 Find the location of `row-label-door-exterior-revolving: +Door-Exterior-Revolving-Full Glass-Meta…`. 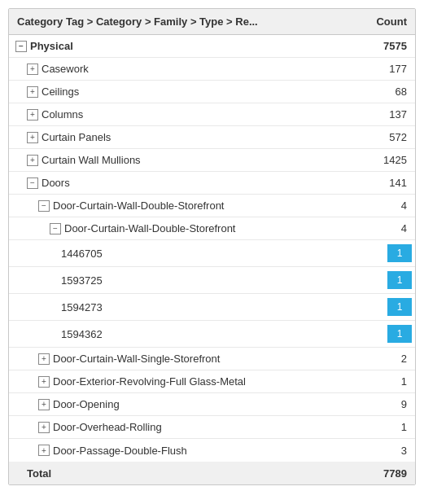

row-label-door-exterior-revolving: +Door-Exterior-Revolving-Full Glass-Meta… is located at coordinates (163, 381).